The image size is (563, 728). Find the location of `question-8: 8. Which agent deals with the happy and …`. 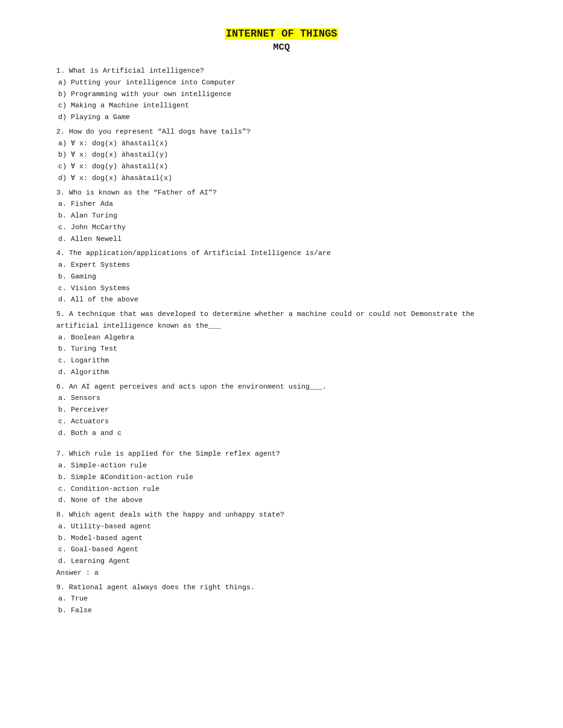

question-8: 8. Which agent deals with the happy and … is located at coordinates (282, 545).